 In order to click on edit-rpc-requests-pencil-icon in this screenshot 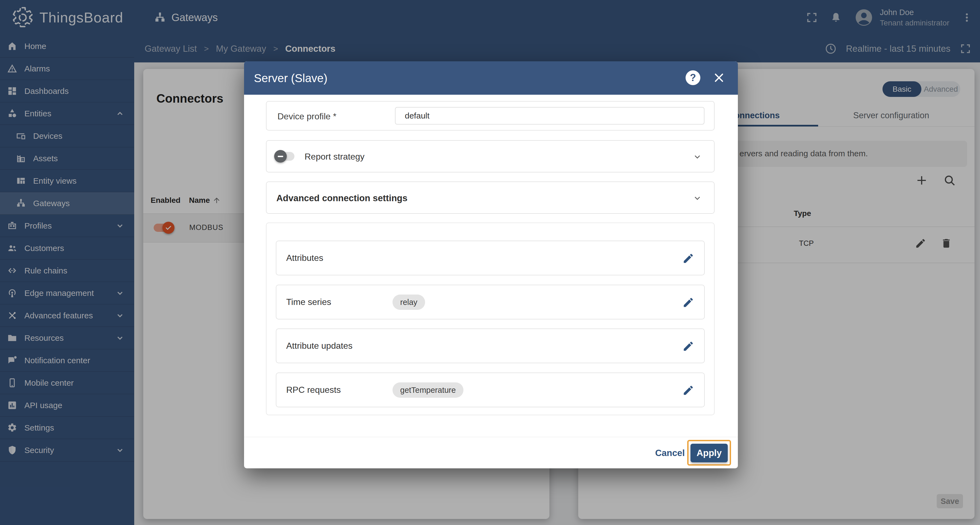, I will do `click(688, 390)`.